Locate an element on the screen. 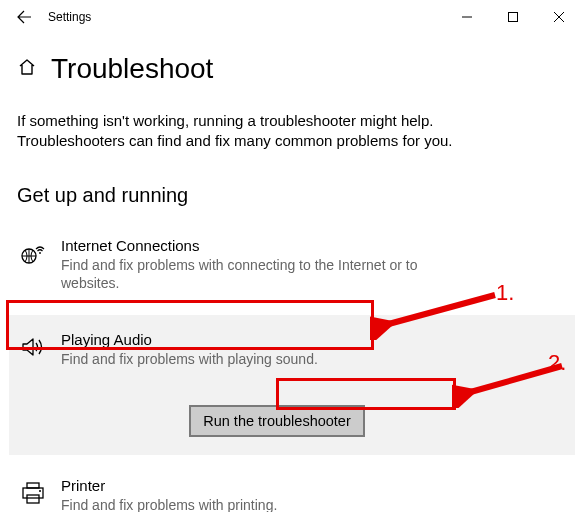 This screenshot has width=584, height=512. maximize-button is located at coordinates (513, 17).